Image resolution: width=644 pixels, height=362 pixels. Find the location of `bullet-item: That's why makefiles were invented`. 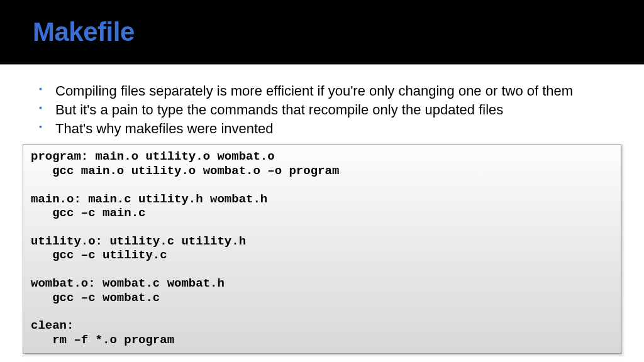

bullet-item: That's why makefiles were invented is located at coordinates (322, 129).